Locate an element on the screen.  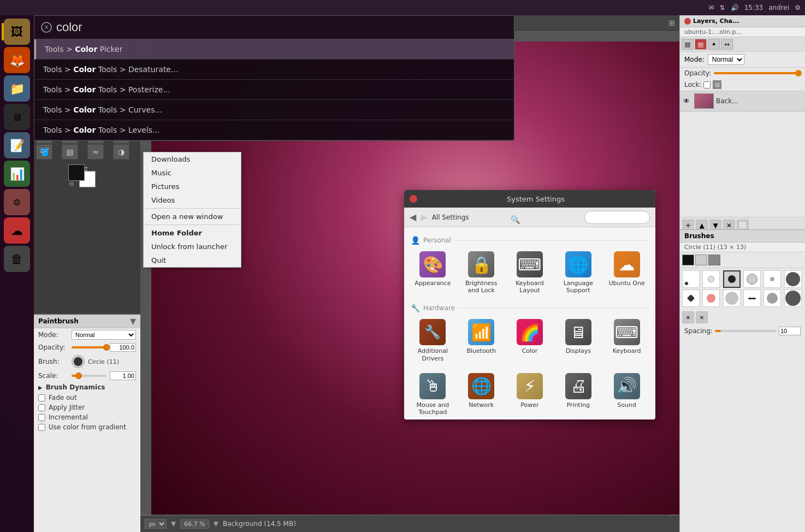
launcher-gimp: 🖼 is located at coordinates (17, 32).